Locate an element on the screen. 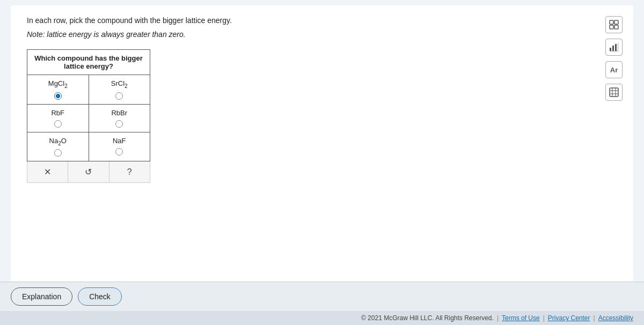 The height and width of the screenshot is (325, 644). table-row: MgCl2 SrCl2 is located at coordinates (89, 90).